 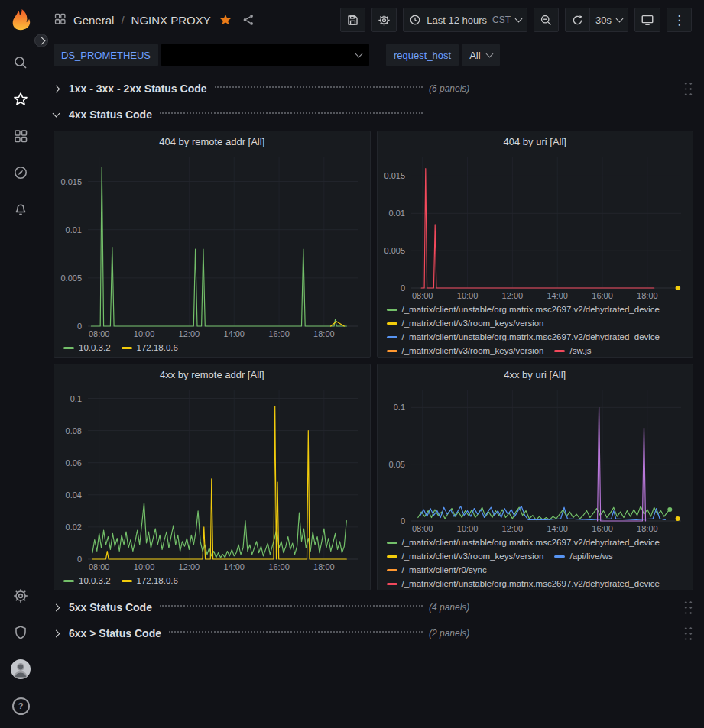 What do you see at coordinates (647, 20) in the screenshot?
I see `tv-mode-button` at bounding box center [647, 20].